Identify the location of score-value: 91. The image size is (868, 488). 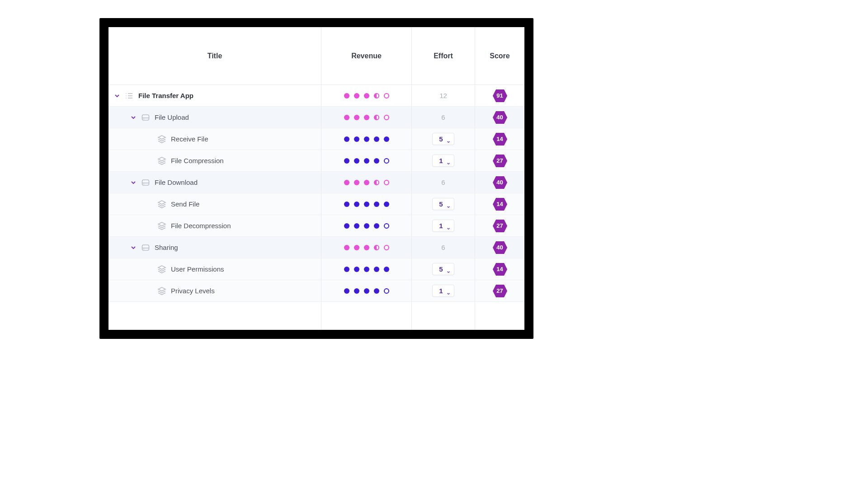
(500, 96).